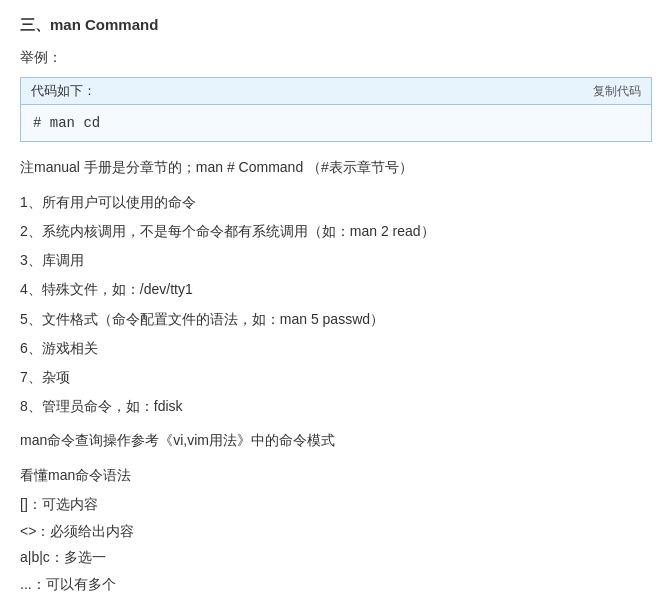  I want to click on syntax-item-4: ...：可以有多个, so click(336, 584).